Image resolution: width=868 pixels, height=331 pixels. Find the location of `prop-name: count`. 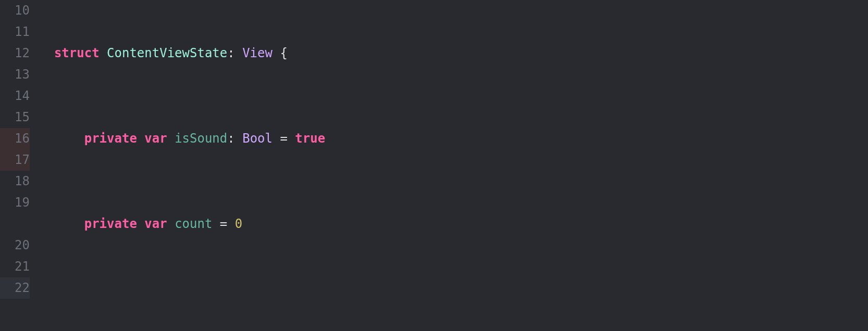

prop-name: count is located at coordinates (193, 224).